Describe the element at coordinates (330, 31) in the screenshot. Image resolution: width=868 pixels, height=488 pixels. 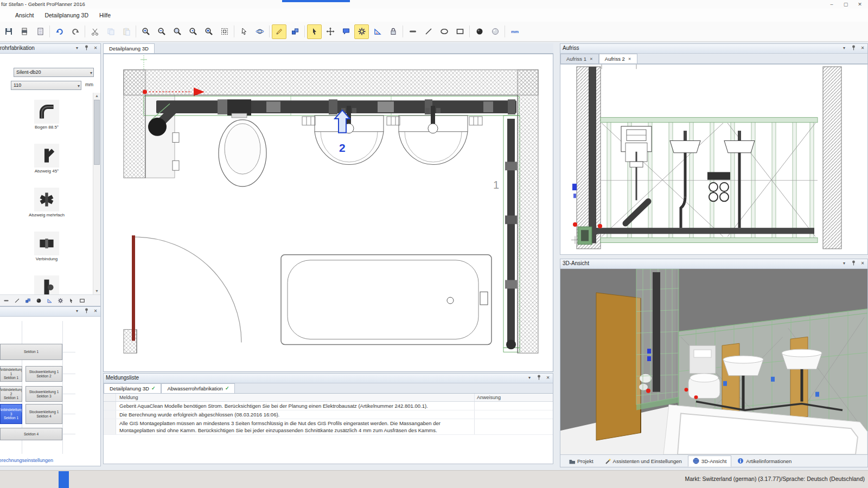
I see `move-button` at that location.